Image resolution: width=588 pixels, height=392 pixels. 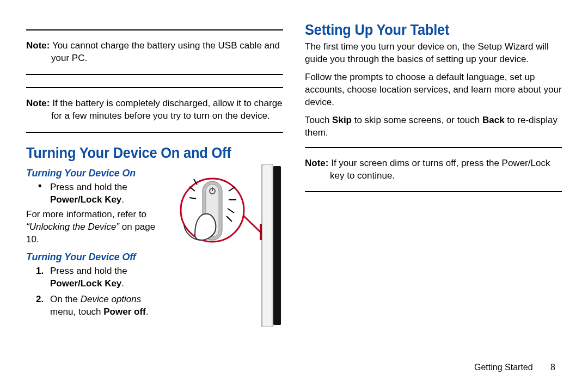 I want to click on page-footer: Getting Started 8, so click(x=515, y=367).